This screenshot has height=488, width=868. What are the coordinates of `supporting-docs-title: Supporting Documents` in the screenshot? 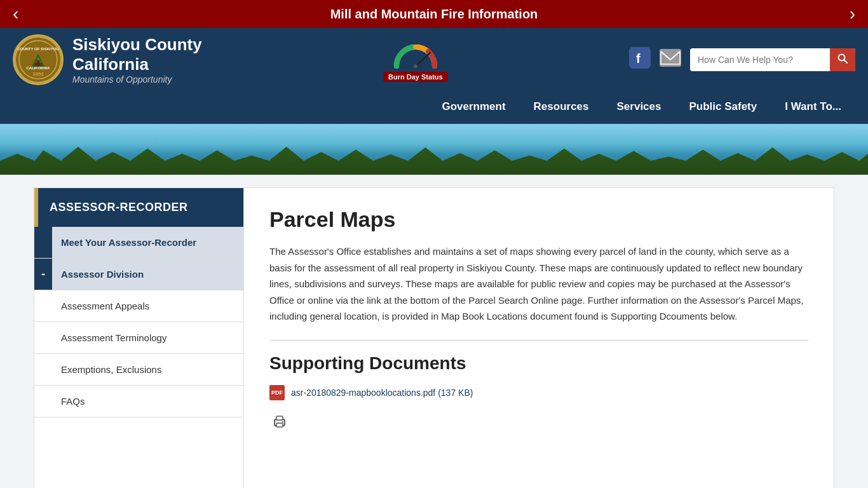 It's located at (539, 363).